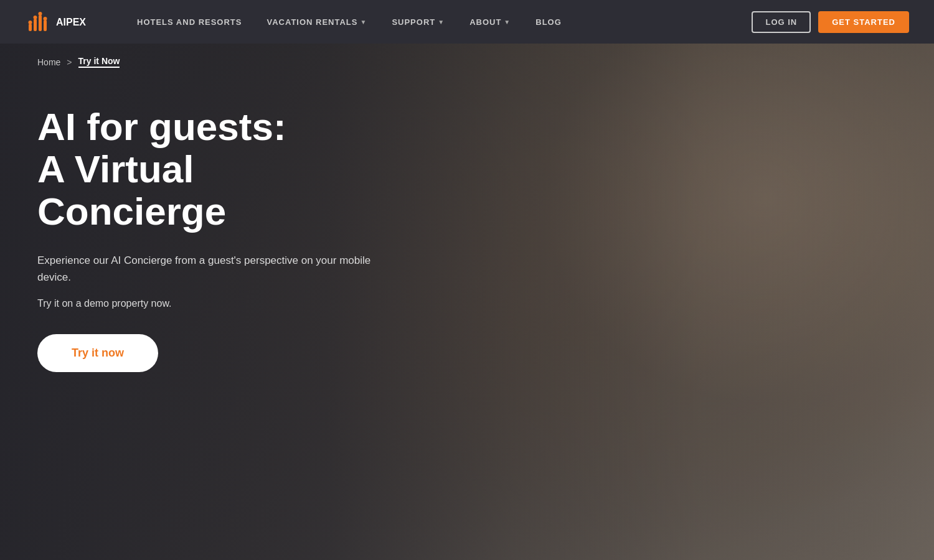 This screenshot has height=560, width=934. I want to click on hero-title-line3: Concierge, so click(132, 212).